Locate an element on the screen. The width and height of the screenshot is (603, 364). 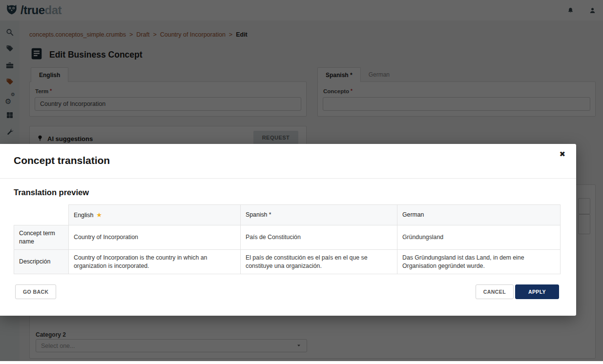
row-label: Concept term name is located at coordinates (42, 238).